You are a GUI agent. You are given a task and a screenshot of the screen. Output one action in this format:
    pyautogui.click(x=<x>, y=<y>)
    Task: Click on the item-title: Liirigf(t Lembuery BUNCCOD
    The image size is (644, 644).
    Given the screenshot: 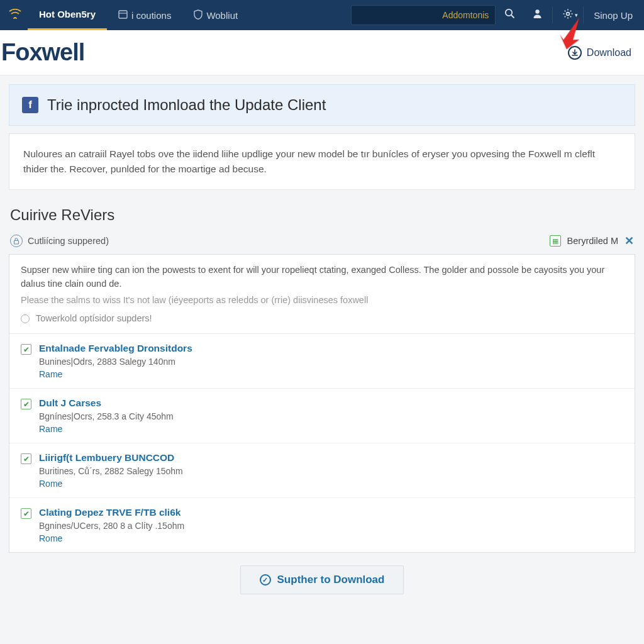 What is the action you would take?
    pyautogui.click(x=331, y=458)
    